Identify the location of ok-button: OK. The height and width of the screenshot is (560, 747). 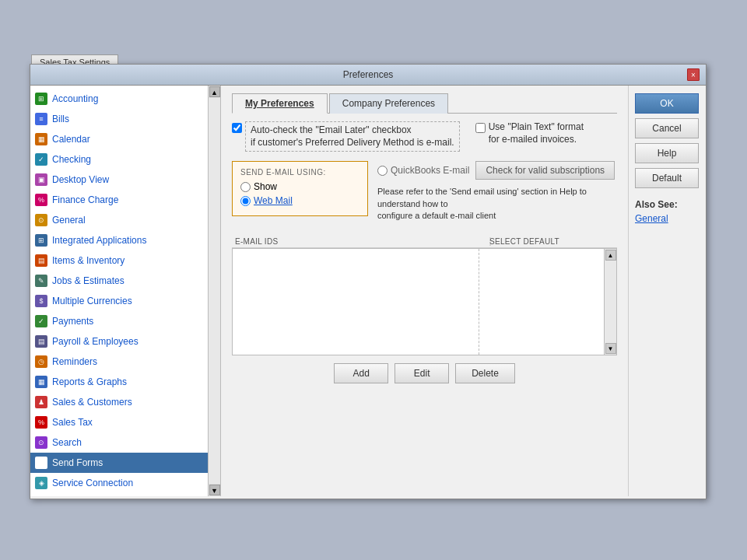
(667, 103).